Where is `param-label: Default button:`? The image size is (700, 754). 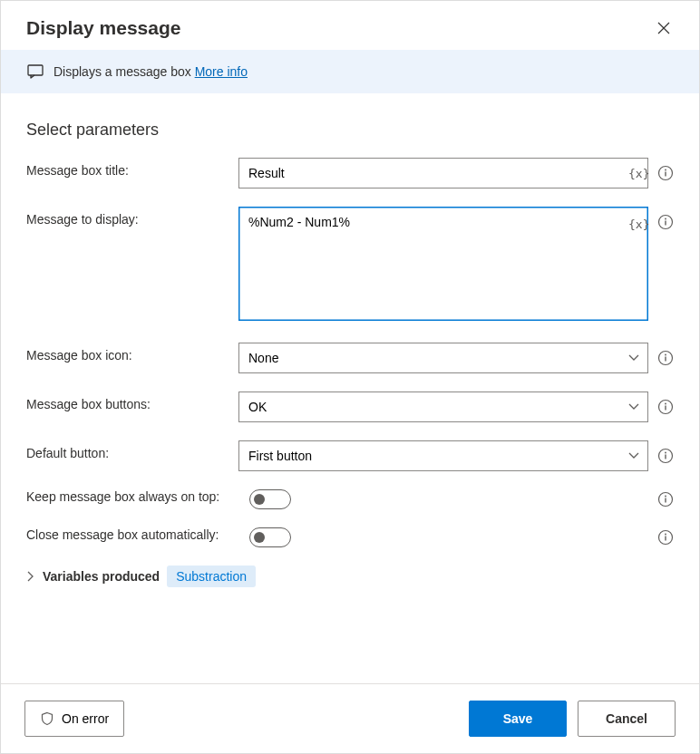 param-label: Default button: is located at coordinates (132, 450).